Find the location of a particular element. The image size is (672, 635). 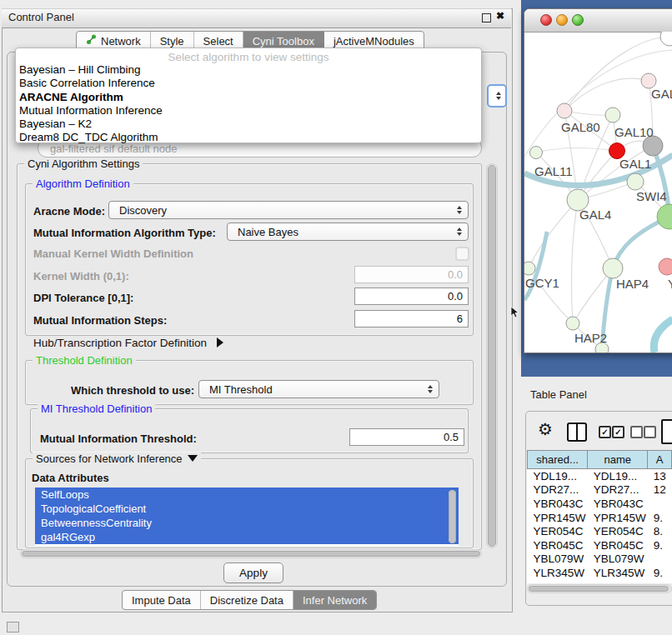

network-window-titlebar is located at coordinates (599, 21).